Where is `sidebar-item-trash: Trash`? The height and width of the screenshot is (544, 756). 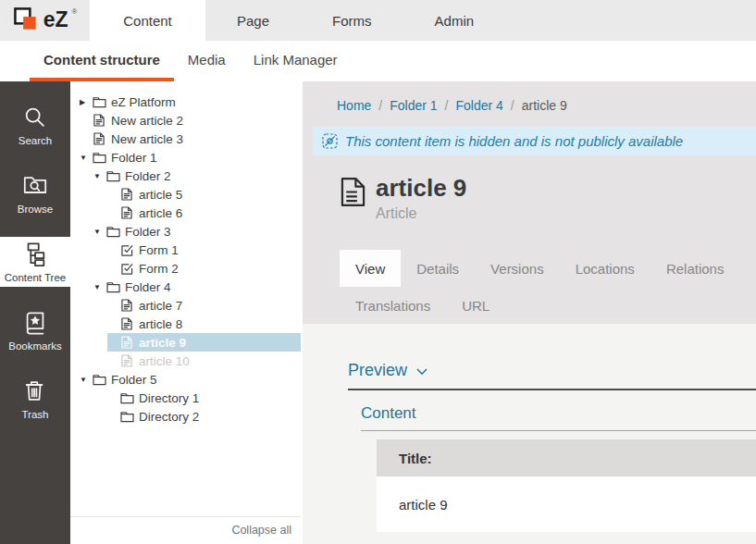
sidebar-item-trash: Trash is located at coordinates (35, 399).